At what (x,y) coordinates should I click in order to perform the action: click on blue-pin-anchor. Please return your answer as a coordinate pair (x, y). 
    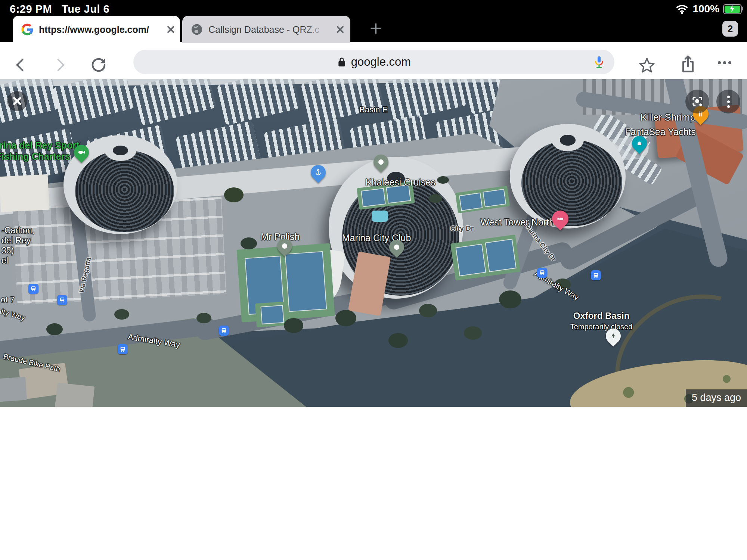
    Looking at the image, I should click on (318, 172).